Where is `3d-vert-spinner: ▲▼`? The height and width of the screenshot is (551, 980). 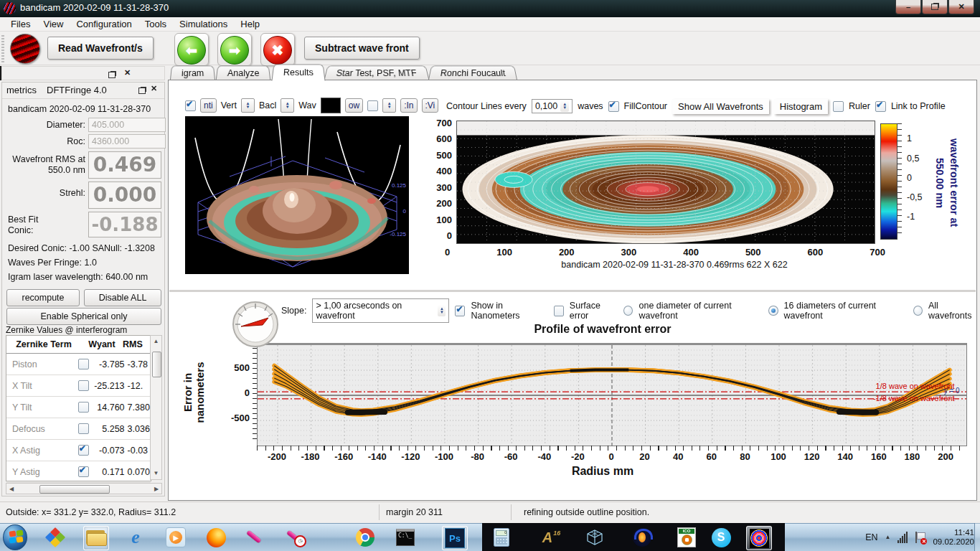
3d-vert-spinner: ▲▼ is located at coordinates (248, 105).